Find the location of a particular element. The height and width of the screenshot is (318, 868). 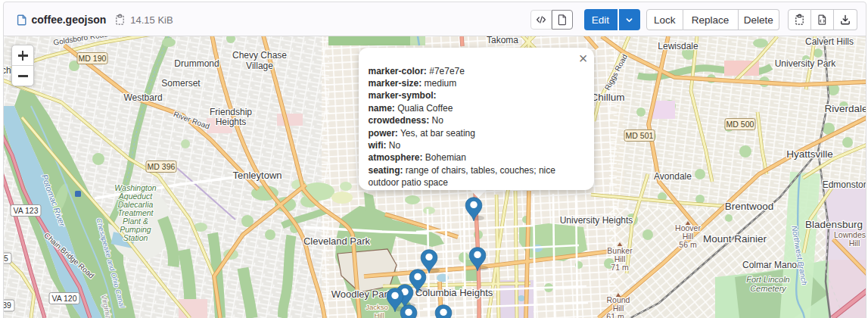

svg-text: Edmonston is located at coordinates (843, 185).